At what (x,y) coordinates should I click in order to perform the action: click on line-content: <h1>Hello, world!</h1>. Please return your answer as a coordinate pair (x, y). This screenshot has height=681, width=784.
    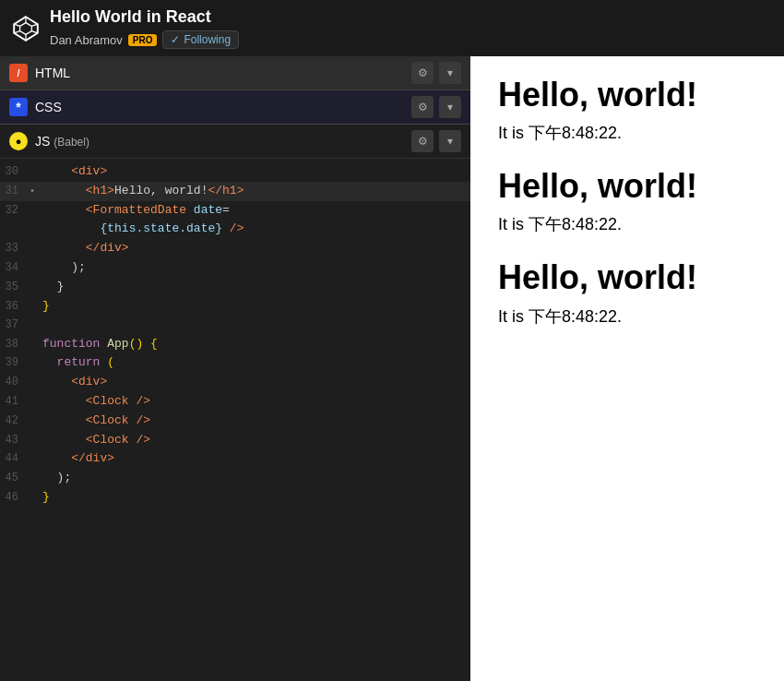
    Looking at the image, I should click on (256, 192).